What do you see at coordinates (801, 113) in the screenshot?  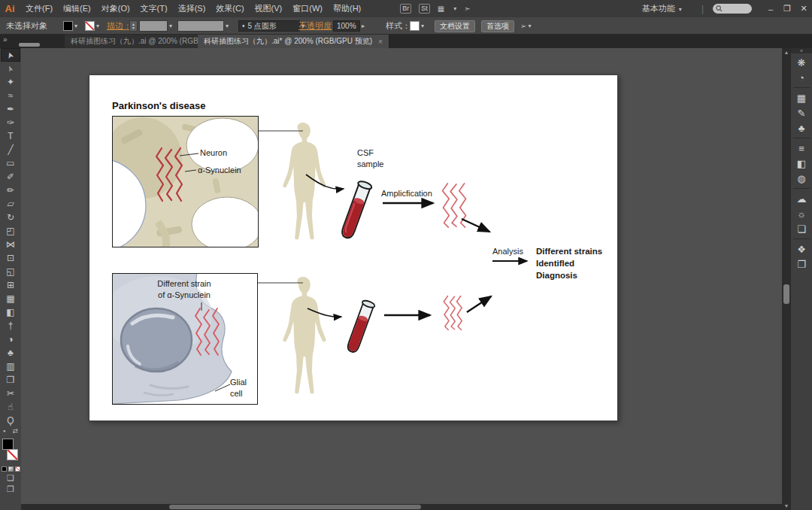 I see `brushes-panel-icon: ✎` at bounding box center [801, 113].